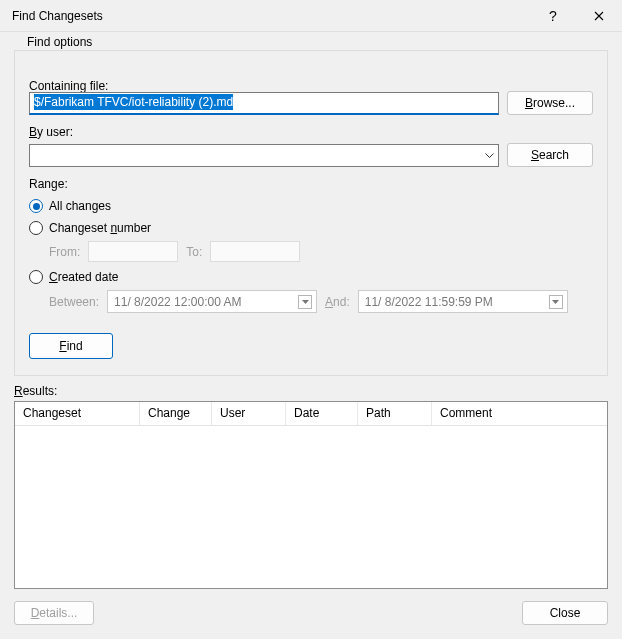 This screenshot has width=622, height=639. What do you see at coordinates (176, 414) in the screenshot?
I see `col-change: Change` at bounding box center [176, 414].